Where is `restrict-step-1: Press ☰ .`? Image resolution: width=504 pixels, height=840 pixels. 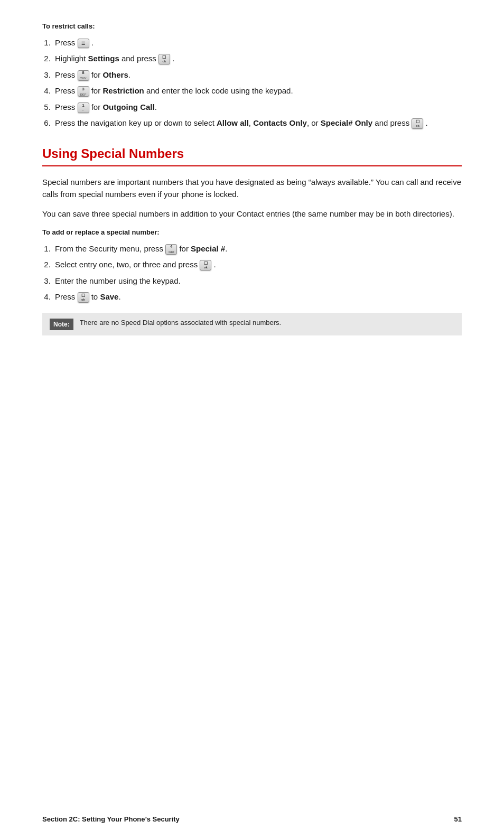 restrict-step-1: Press ☰ . is located at coordinates (257, 43).